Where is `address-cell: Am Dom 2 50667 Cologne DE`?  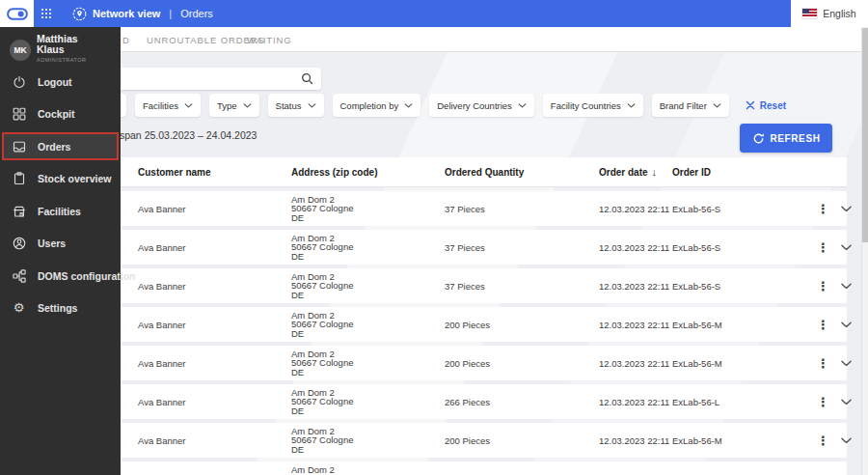 address-cell: Am Dom 2 50667 Cologne DE is located at coordinates (368, 402).